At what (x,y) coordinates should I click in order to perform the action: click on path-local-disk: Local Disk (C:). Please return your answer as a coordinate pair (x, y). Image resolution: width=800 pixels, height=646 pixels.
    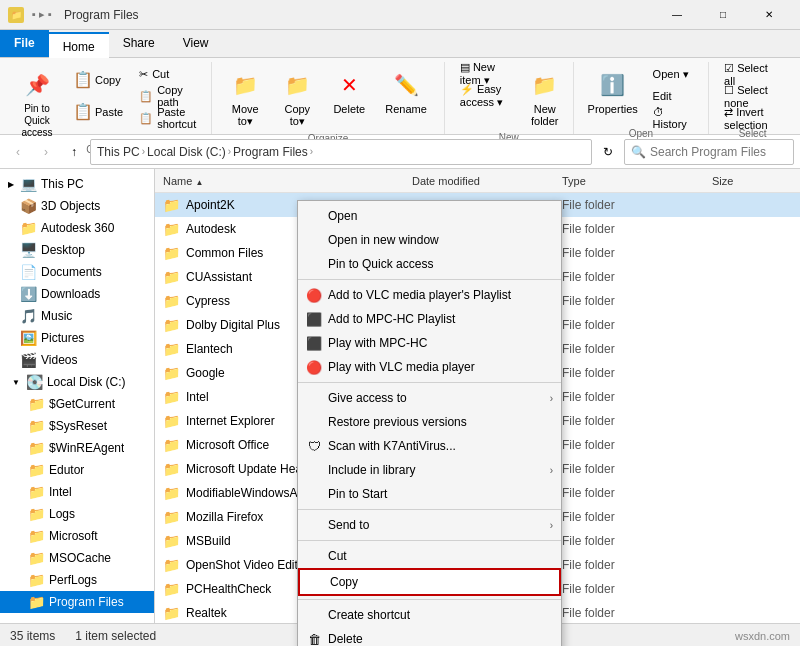
    Looking at the image, I should click on (186, 152).